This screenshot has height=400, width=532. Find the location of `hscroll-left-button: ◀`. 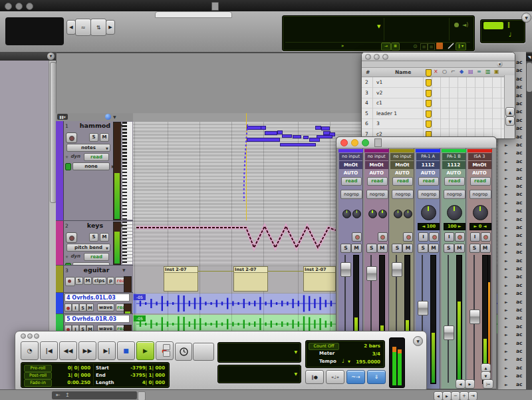

hscroll-left-button: ◀ is located at coordinates (438, 395).